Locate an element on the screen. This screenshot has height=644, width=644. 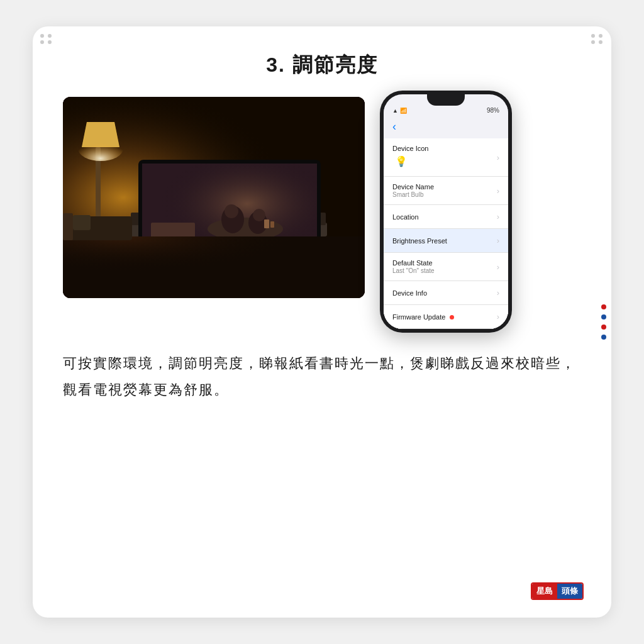
phone-screen: ▲ 📶 98% ‹ is located at coordinates (446, 211).